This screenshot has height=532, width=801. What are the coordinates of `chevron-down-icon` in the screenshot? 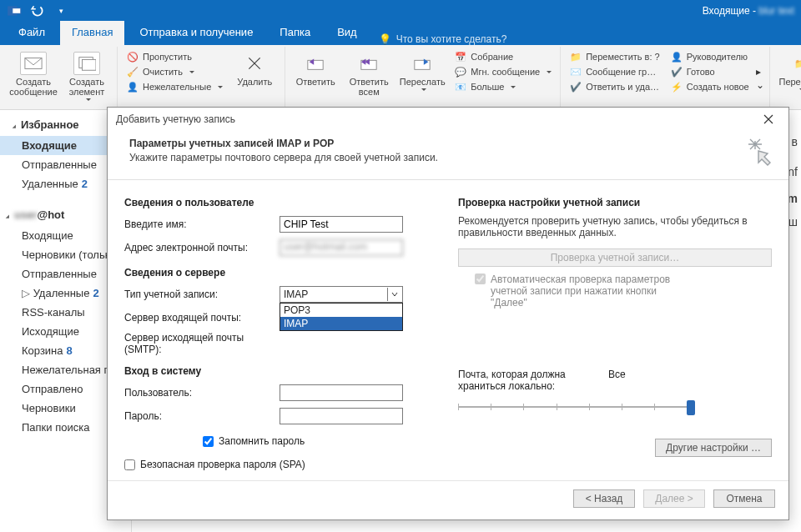 It's located at (394, 294).